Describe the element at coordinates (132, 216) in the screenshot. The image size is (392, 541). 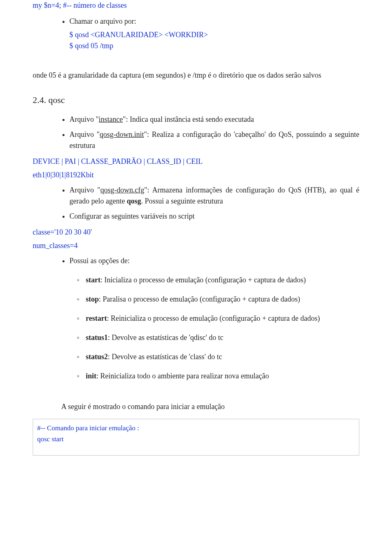
I see `text: Configurar as seguintes variáveis no scr…` at that location.